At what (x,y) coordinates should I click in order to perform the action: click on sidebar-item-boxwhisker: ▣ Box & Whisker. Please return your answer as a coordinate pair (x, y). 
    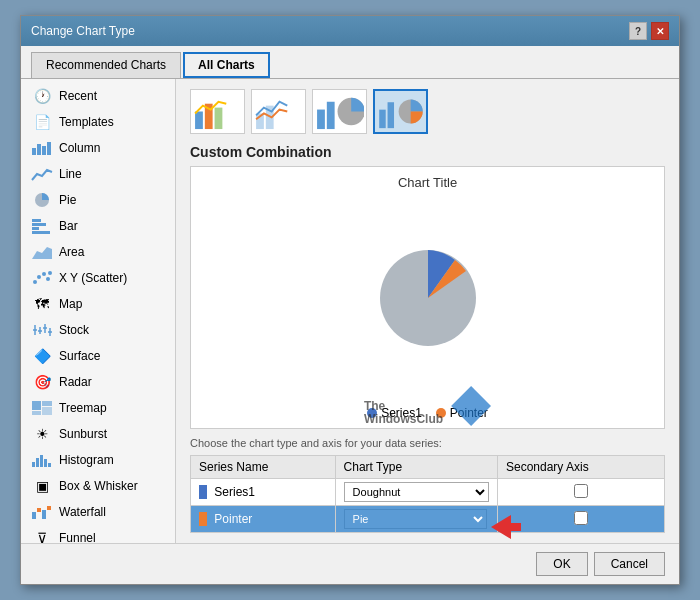
    Looking at the image, I should click on (98, 486).